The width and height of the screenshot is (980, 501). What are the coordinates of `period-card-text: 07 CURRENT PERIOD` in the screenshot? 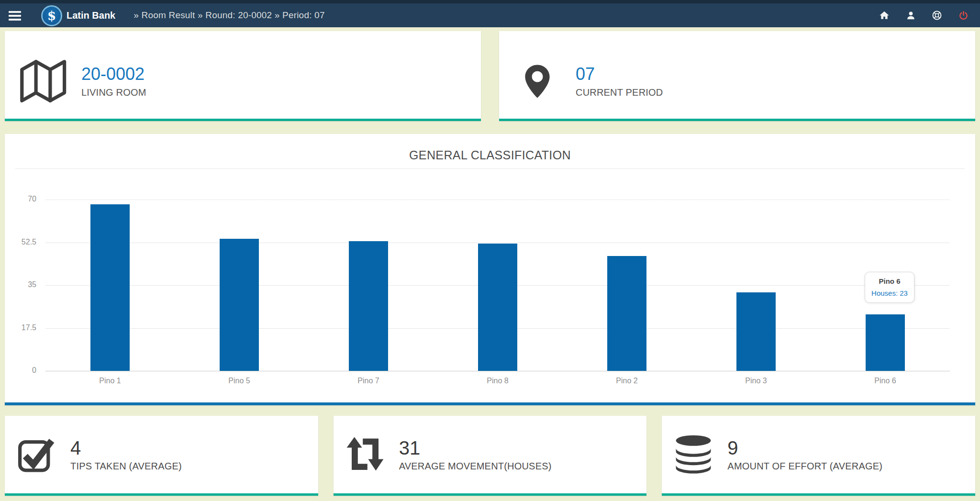 It's located at (619, 81).